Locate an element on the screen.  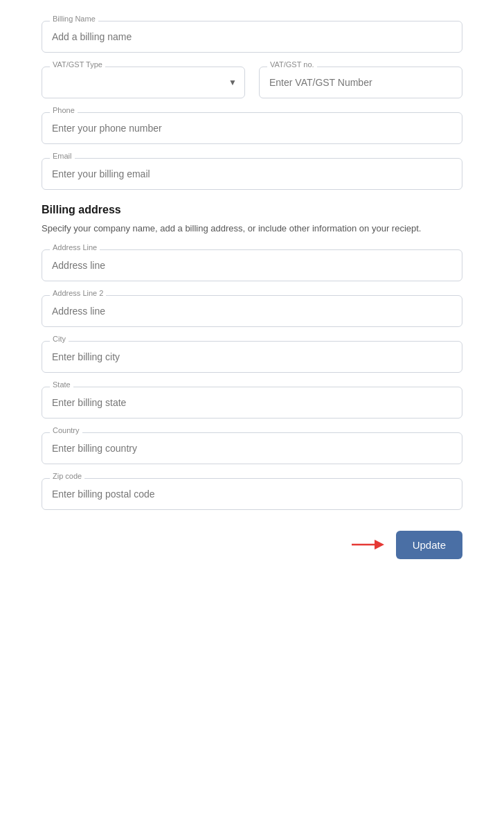
phone-label: Phone is located at coordinates (64, 110).